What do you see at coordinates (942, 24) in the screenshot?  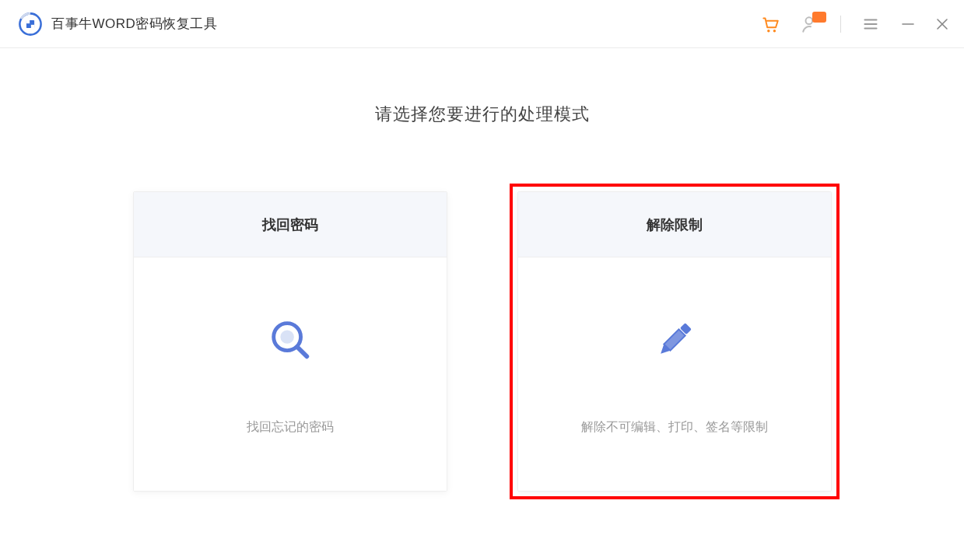 I see `close-icon` at bounding box center [942, 24].